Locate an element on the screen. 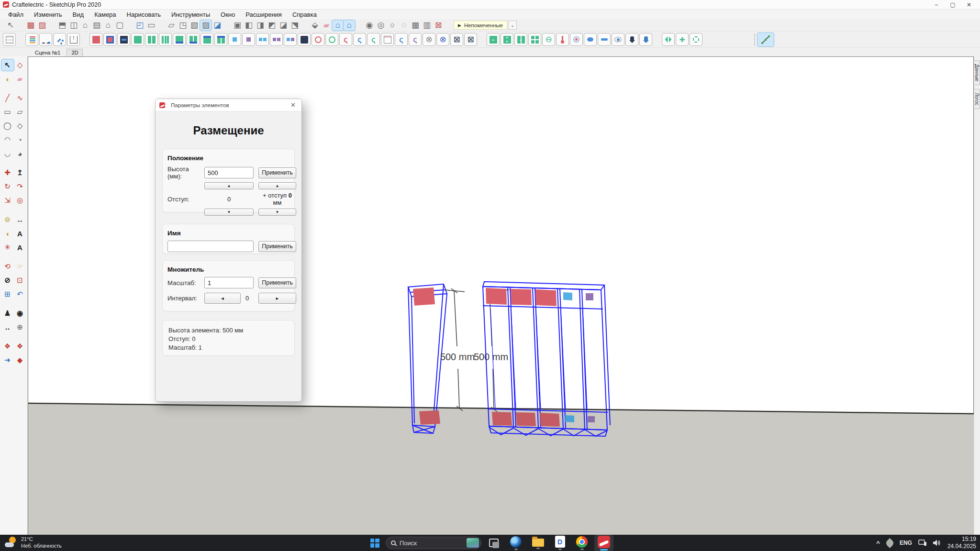  minimize-button: – is located at coordinates (936, 5).